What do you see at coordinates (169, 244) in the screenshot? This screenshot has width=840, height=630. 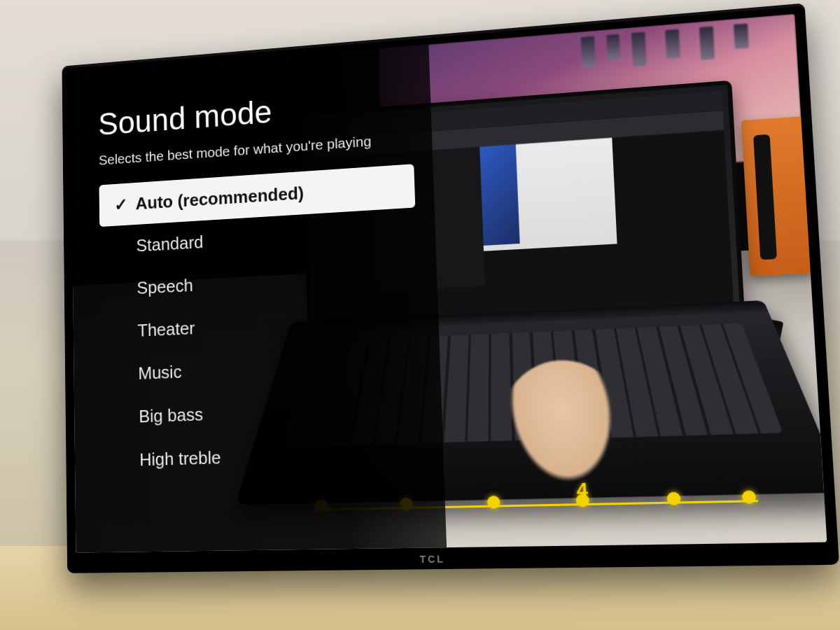 I see `option-label: Standard` at bounding box center [169, 244].